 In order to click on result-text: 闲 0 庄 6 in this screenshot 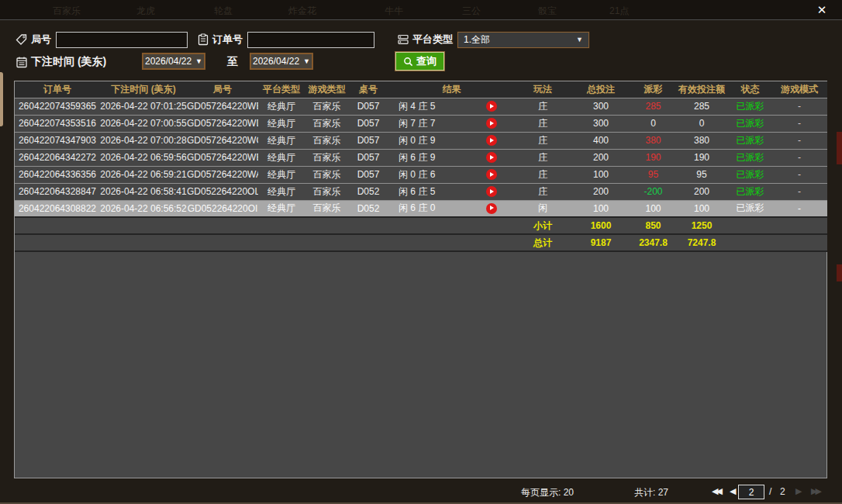, I will do `click(417, 174)`.